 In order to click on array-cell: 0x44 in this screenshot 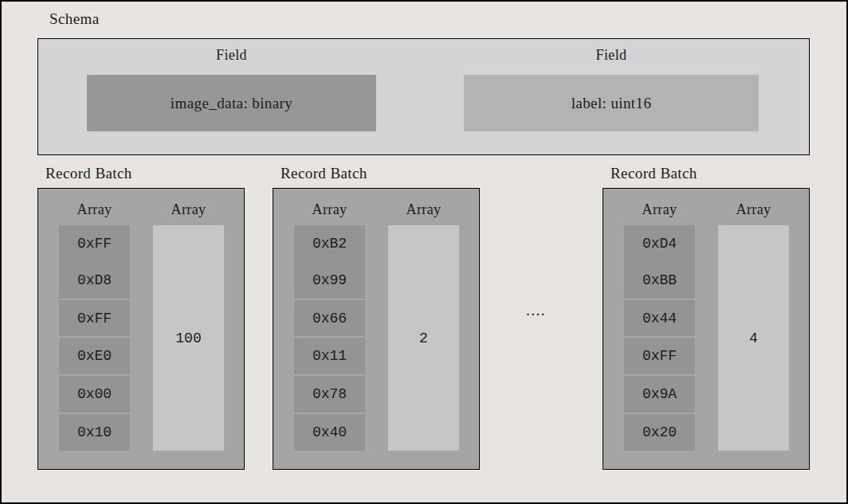, I will do `click(660, 318)`.